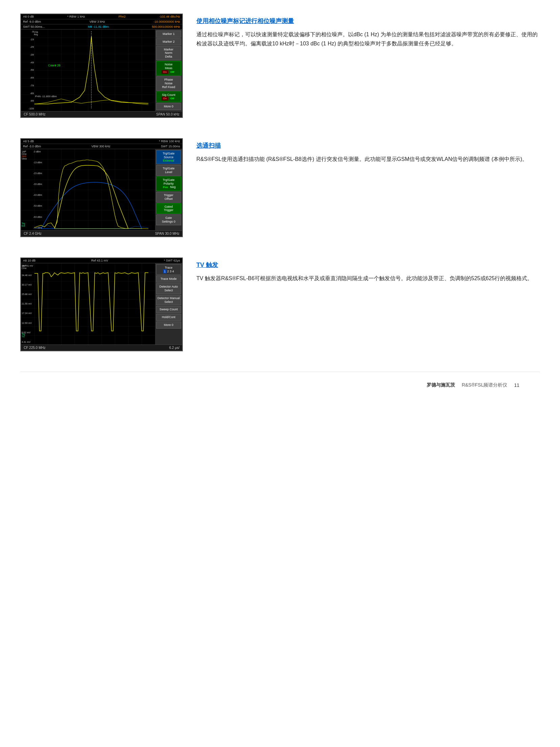 The width and height of the screenshot is (560, 747). Describe the element at coordinates (169, 289) in the screenshot. I see `screen3-btn-detector-auto: Detector Auto Select` at that location.